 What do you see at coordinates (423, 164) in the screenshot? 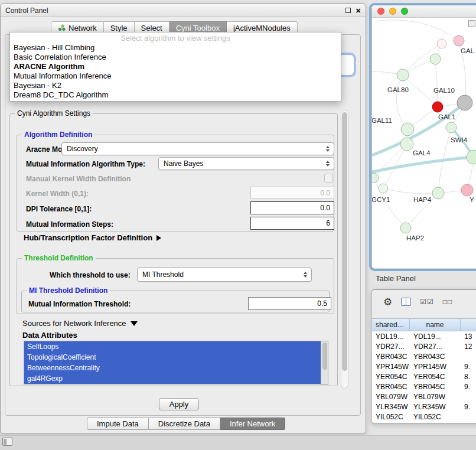
I see `network-edge` at bounding box center [423, 164].